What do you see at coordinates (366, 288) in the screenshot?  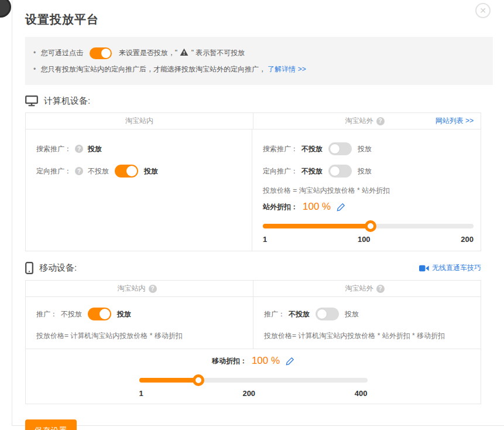 I see `mobile-offsite-header: 淘宝站外 ?` at bounding box center [366, 288].